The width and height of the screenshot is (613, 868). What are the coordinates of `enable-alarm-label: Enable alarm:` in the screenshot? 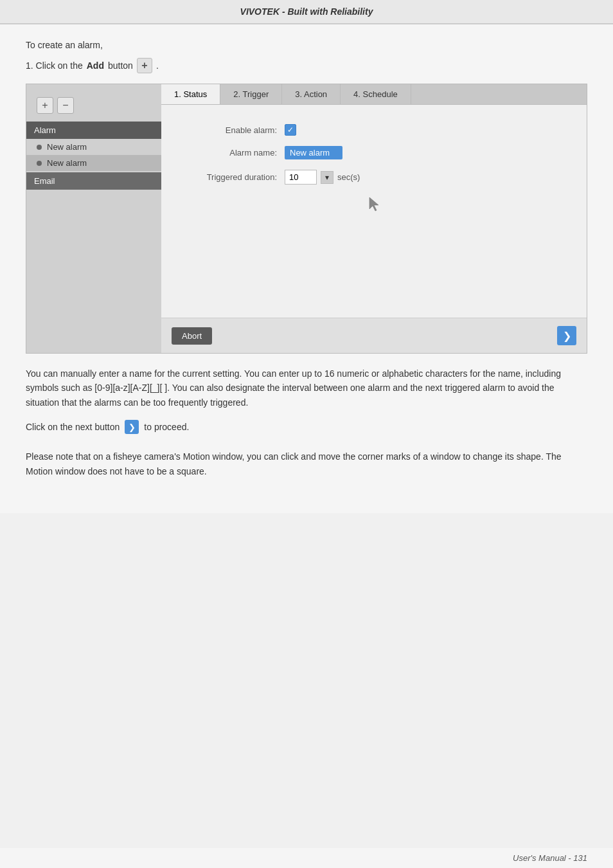 It's located at (232, 130).